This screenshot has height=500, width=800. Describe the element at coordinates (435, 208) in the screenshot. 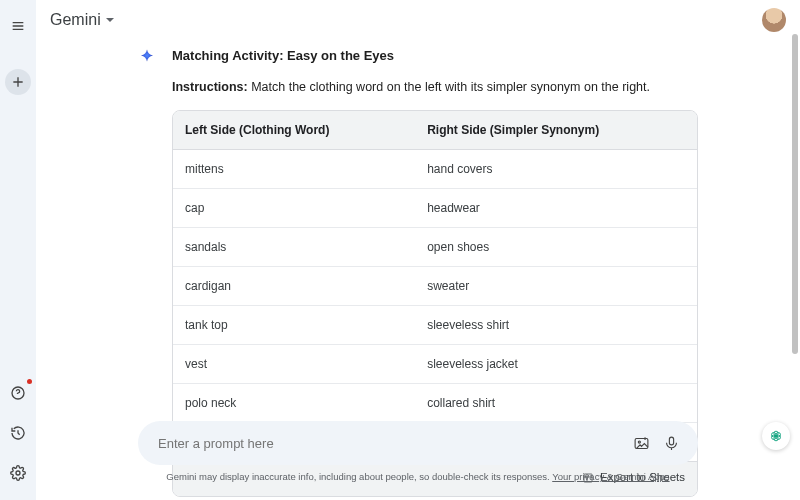

I see `table-row: capheadwear` at that location.